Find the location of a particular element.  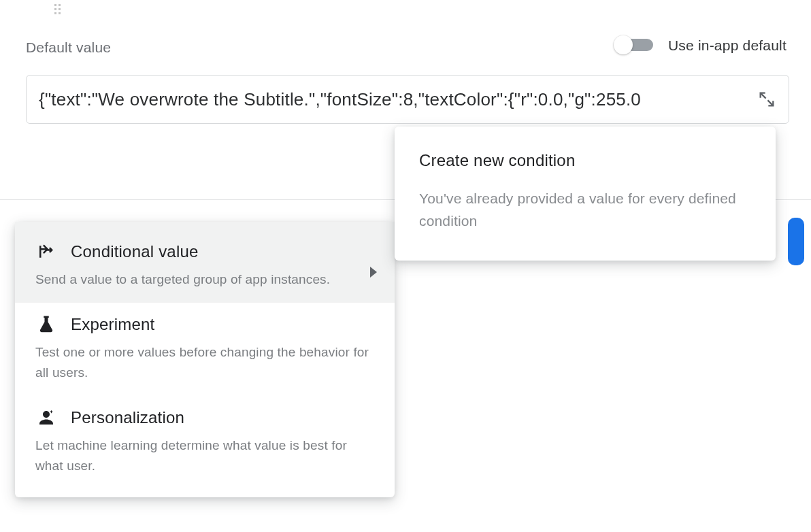

chevron-right-icon is located at coordinates (374, 272).